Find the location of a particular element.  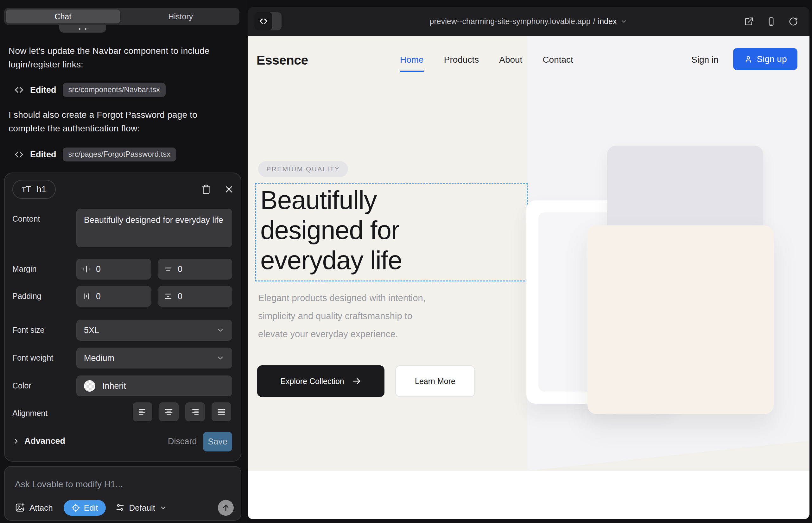

align-justify-button is located at coordinates (222, 412).